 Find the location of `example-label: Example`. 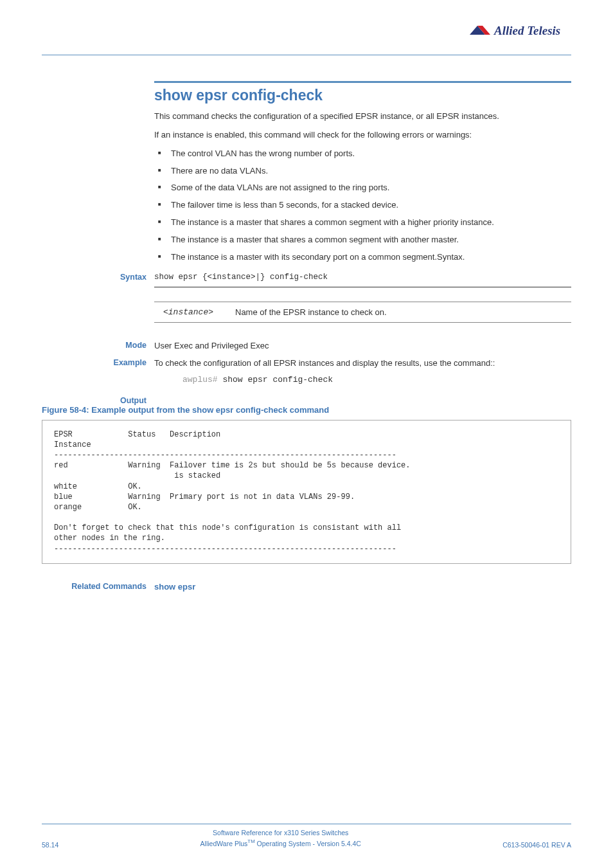

example-label: Example is located at coordinates (98, 363).